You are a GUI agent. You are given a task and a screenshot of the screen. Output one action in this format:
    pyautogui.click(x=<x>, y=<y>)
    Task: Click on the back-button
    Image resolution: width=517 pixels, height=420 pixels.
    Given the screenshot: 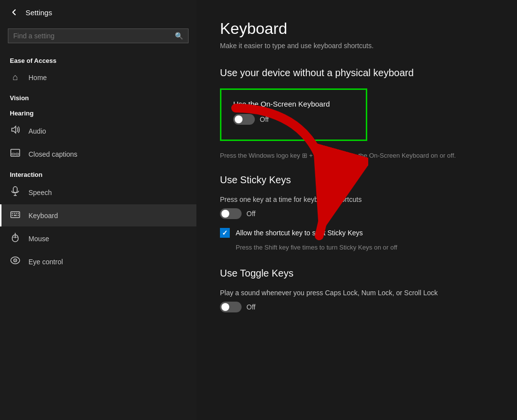 What is the action you would take?
    pyautogui.click(x=14, y=12)
    